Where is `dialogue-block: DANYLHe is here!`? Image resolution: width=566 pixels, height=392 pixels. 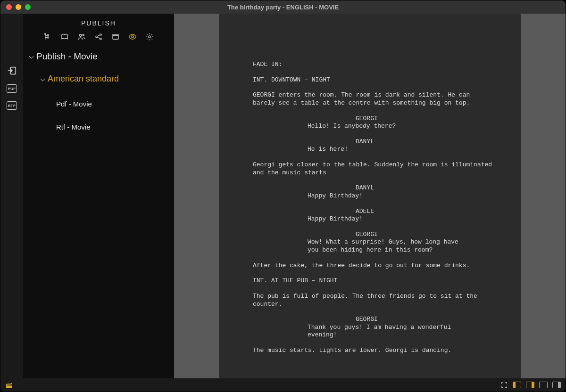 dialogue-block: DANYLHe is here! is located at coordinates (374, 146).